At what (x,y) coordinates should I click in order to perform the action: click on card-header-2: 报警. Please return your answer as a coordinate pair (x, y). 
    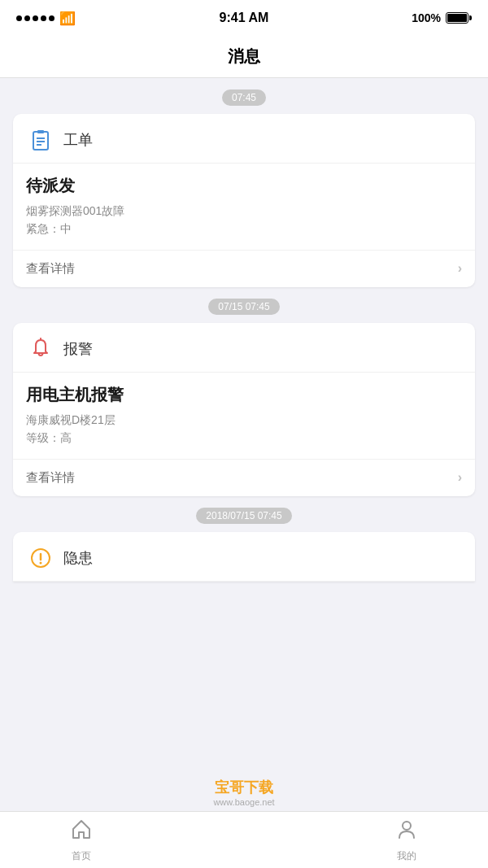
    Looking at the image, I should click on (244, 348).